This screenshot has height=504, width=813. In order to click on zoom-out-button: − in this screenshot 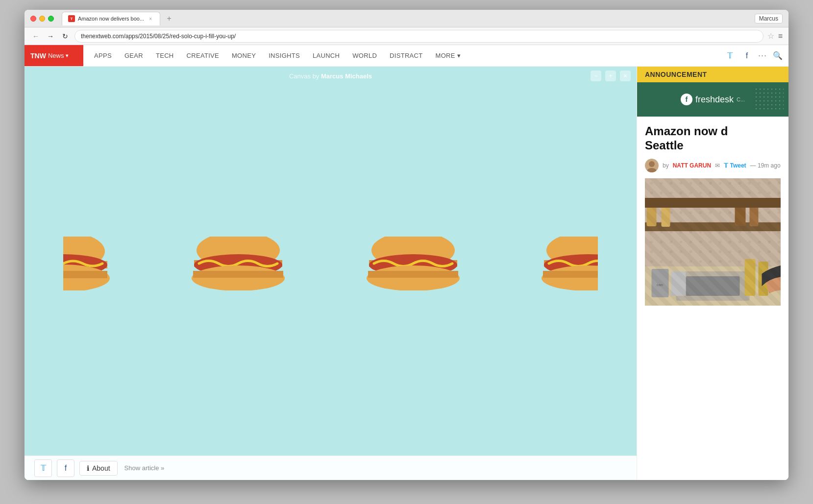, I will do `click(596, 76)`.